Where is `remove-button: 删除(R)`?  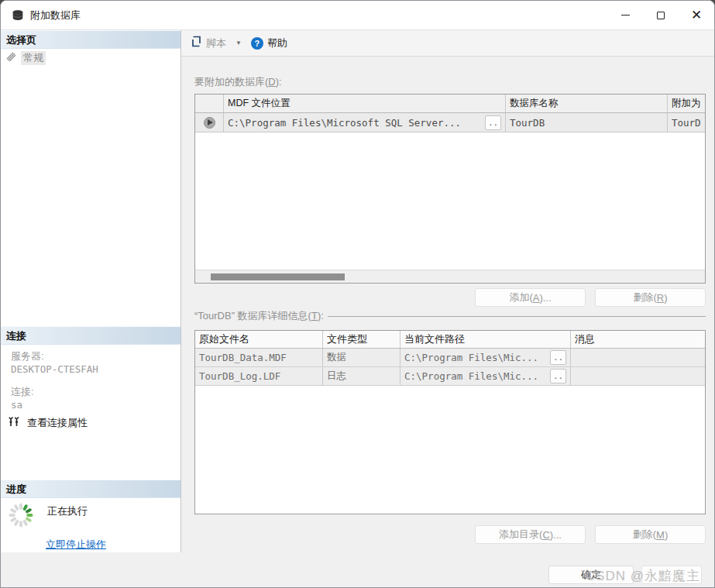 remove-button: 删除(R) is located at coordinates (651, 297).